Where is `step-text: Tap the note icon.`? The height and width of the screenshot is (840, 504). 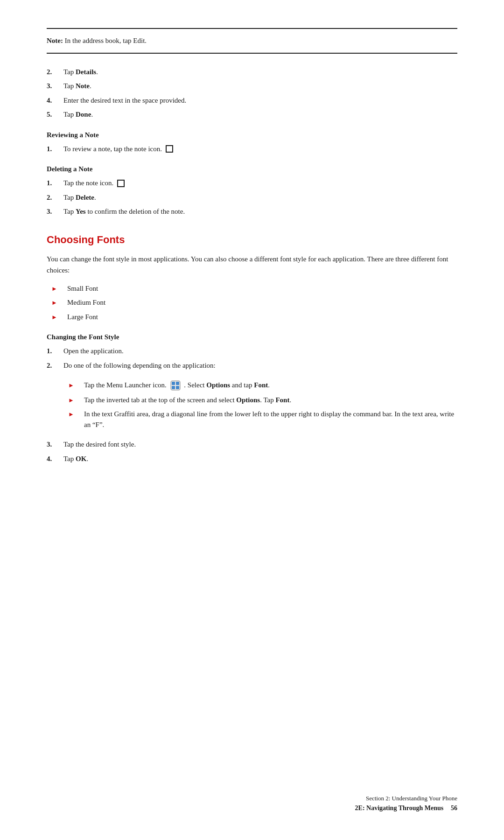
step-text: Tap the note icon. is located at coordinates (94, 183).